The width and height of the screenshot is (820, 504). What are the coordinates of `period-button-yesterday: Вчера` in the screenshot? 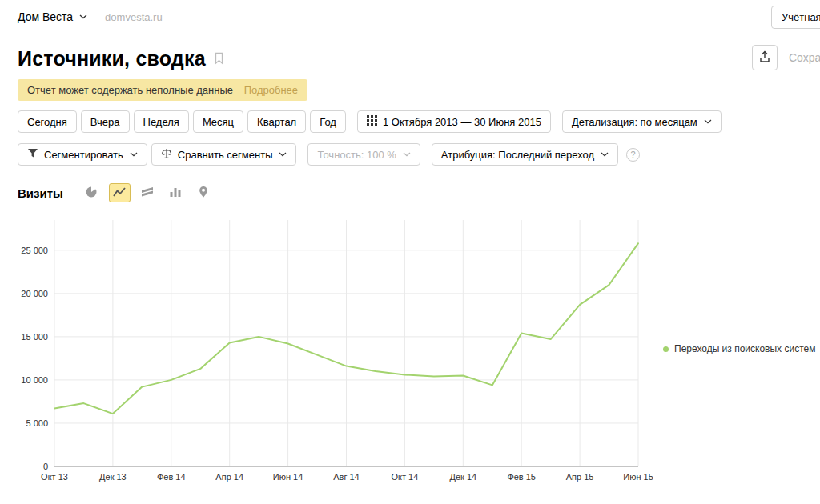 It's located at (106, 122).